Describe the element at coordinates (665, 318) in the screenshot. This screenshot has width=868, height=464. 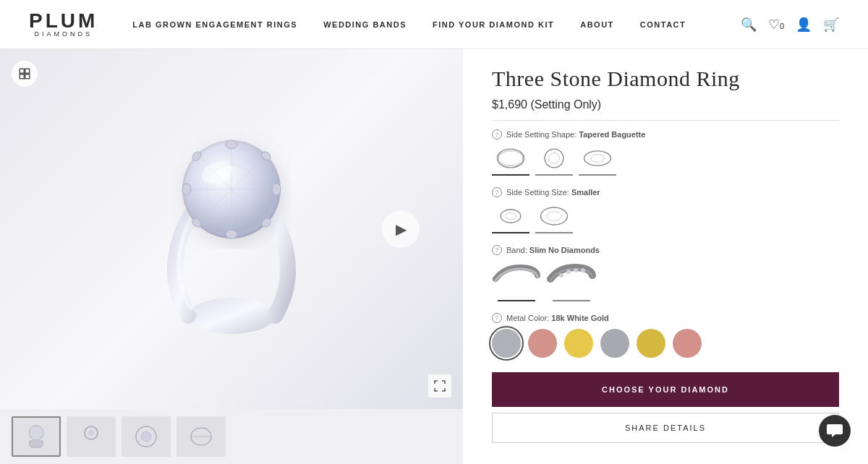
I see `metal-color-label: ? Metal Color: 18k White Gold` at that location.